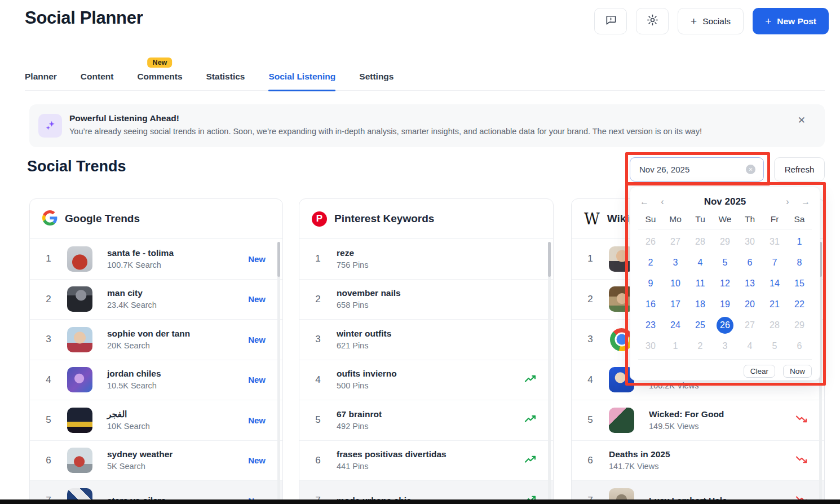 The image size is (840, 504). Describe the element at coordinates (41, 77) in the screenshot. I see `tab-label: Planner` at that location.